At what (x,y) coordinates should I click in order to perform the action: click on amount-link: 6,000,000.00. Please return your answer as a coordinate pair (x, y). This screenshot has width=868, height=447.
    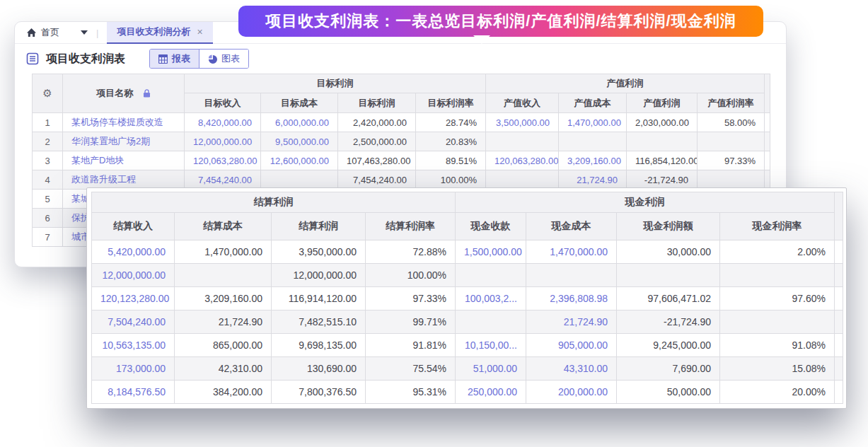
    Looking at the image, I should click on (302, 123).